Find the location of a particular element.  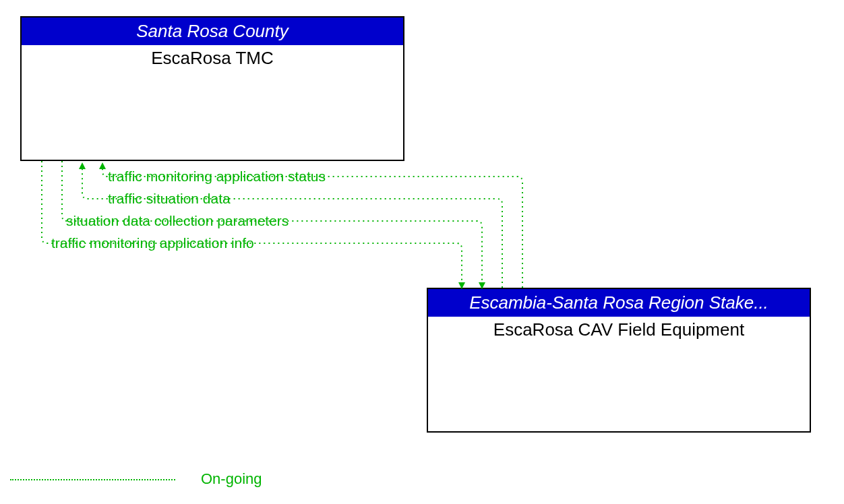

flow-label-situation-data-collection-parameters: situation data collection parameters is located at coordinates (177, 221).